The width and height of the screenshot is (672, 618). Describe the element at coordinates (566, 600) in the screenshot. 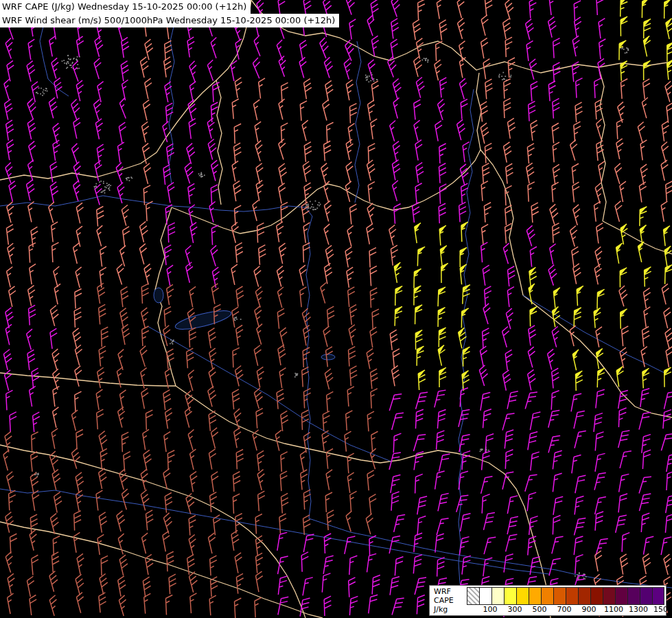

I see `legend-scale: 100300500700900110013001500` at that location.